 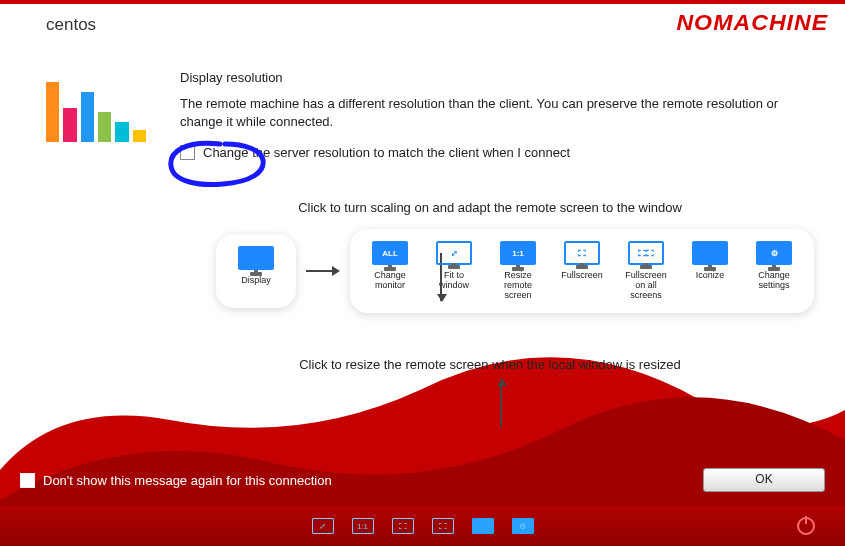 What do you see at coordinates (323, 271) in the screenshot?
I see `arrow-right-icon` at bounding box center [323, 271].